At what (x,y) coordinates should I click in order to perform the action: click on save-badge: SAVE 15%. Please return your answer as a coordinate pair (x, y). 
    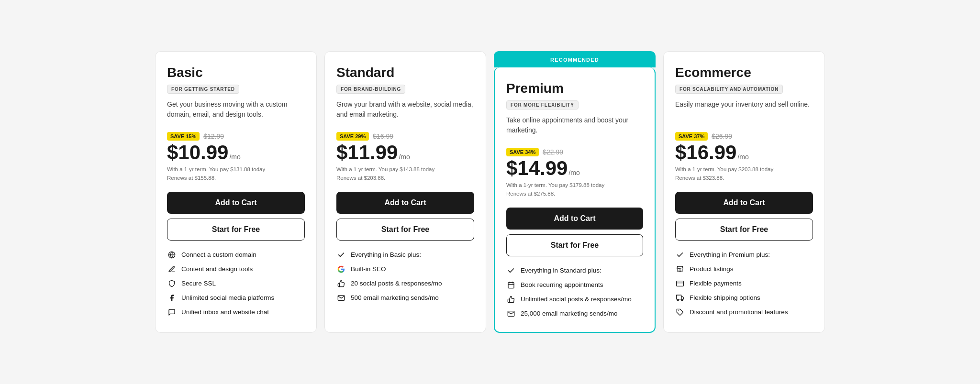
    Looking at the image, I should click on (183, 136).